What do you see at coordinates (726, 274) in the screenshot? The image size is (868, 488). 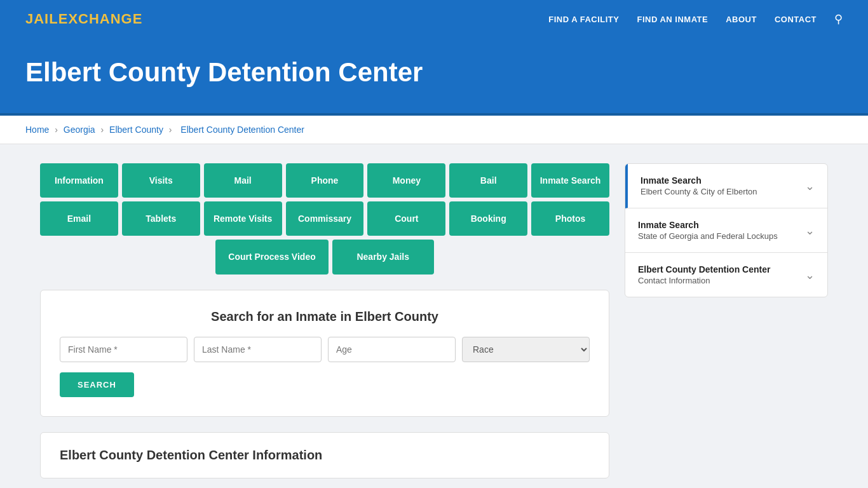 I see `sidebar-item-contact-info: Elbert County Detention Center Contact I…` at bounding box center [726, 274].